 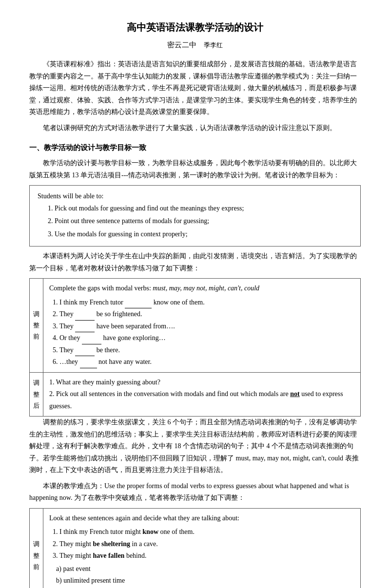 I want to click on objectives-box: Students will be able to: Pick out modal…, so click(x=195, y=216).